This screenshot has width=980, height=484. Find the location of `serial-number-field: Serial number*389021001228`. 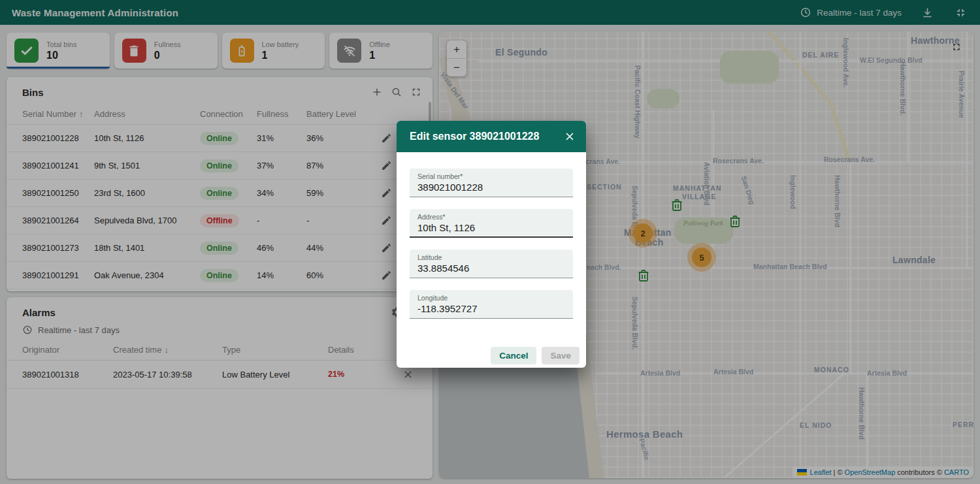

serial-number-field: Serial number*389021001228 is located at coordinates (491, 183).